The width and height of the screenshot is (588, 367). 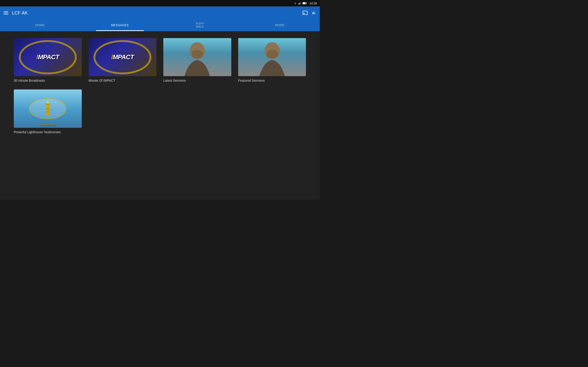 I want to click on app-bar: LCF AK, so click(x=160, y=13).